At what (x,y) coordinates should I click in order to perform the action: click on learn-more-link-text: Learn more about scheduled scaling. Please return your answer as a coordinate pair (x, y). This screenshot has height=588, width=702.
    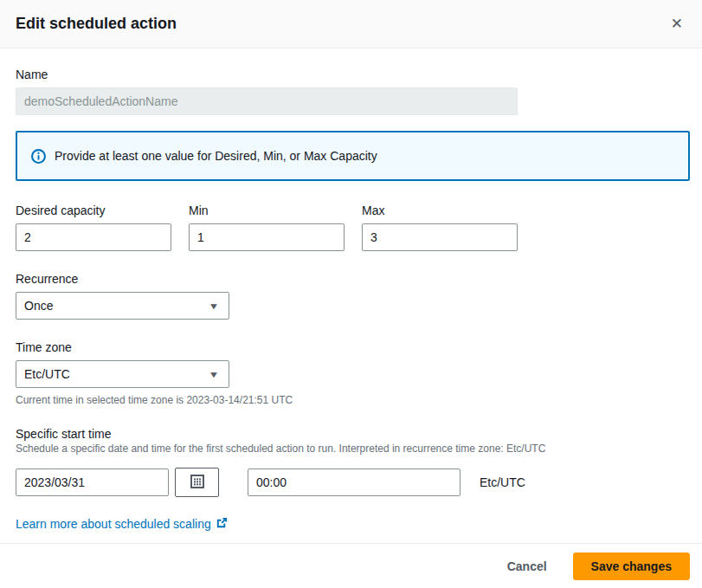
    Looking at the image, I should click on (113, 524).